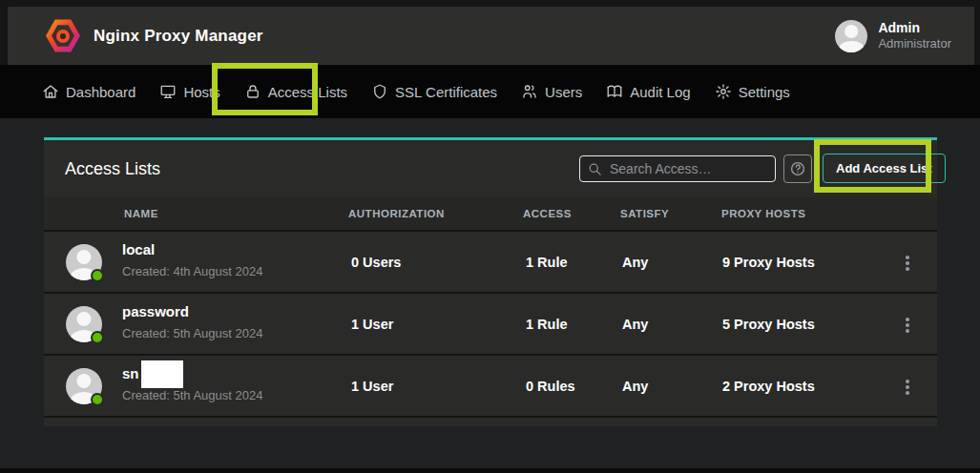  Describe the element at coordinates (752, 92) in the screenshot. I see `nav-item-settings: Settings` at that location.